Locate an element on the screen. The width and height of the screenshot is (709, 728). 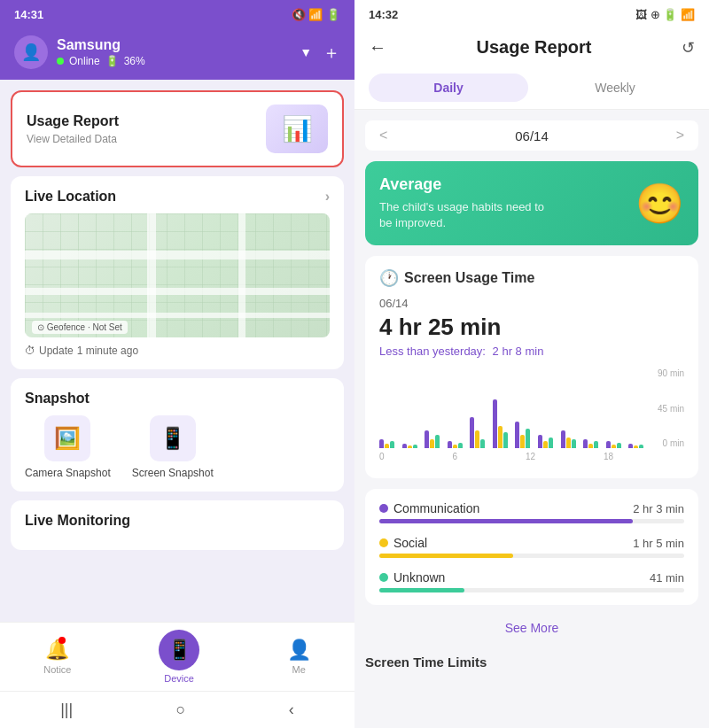
y-label-90: 90 min is located at coordinates (668, 374).